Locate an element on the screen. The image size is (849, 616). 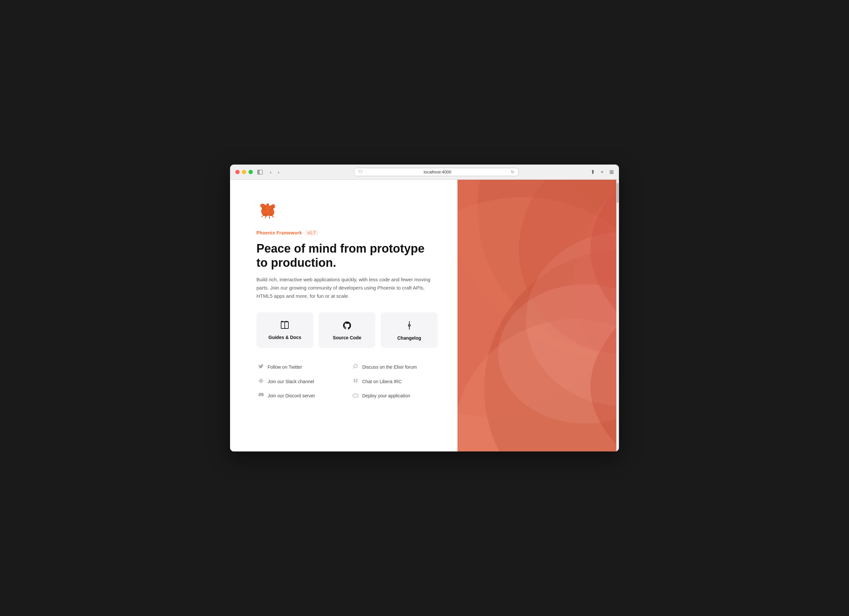
elixir-forum-link-text: Discuss on the Elixir forum is located at coordinates (390, 367).